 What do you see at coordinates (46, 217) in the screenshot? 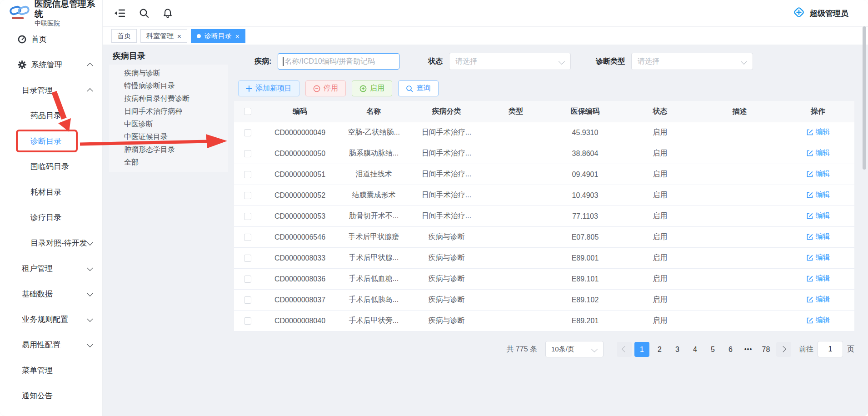
I see `sidebar-item-label: 诊疗目录` at bounding box center [46, 217].